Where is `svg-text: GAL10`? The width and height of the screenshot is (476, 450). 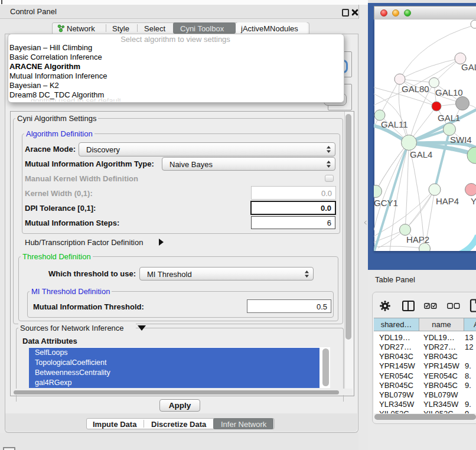
svg-text: GAL10 is located at coordinates (449, 92).